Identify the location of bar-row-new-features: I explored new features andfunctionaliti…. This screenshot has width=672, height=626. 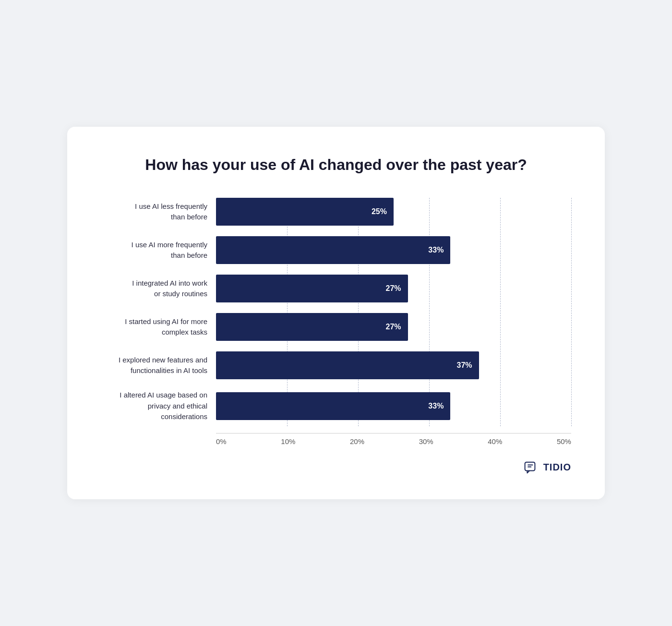
(336, 365).